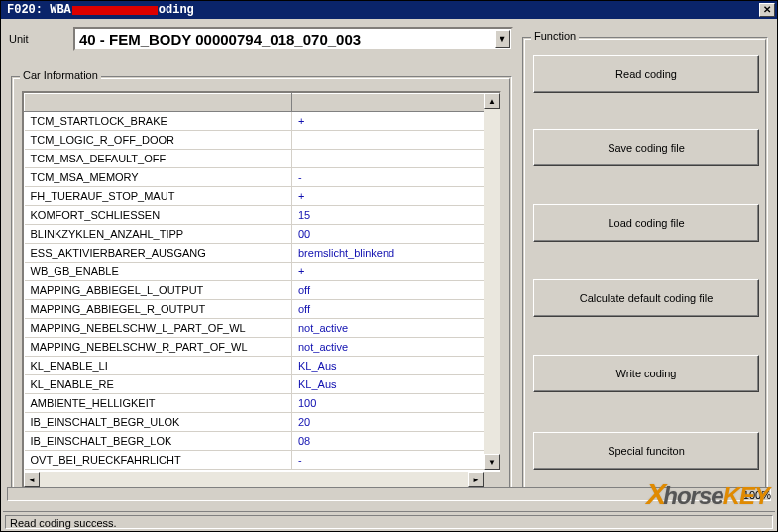  I want to click on write-coding-button: Write coding, so click(646, 373).